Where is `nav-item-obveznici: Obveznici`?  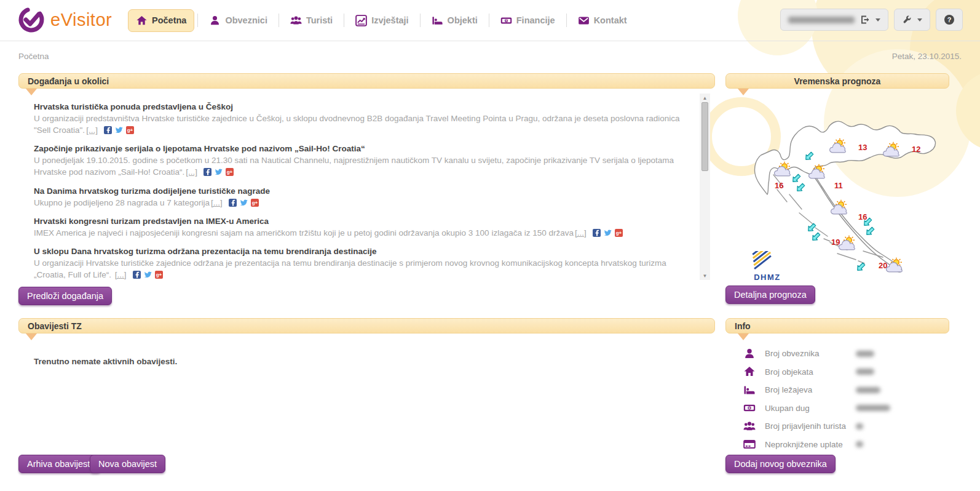 nav-item-obveznici: Obveznici is located at coordinates (239, 21).